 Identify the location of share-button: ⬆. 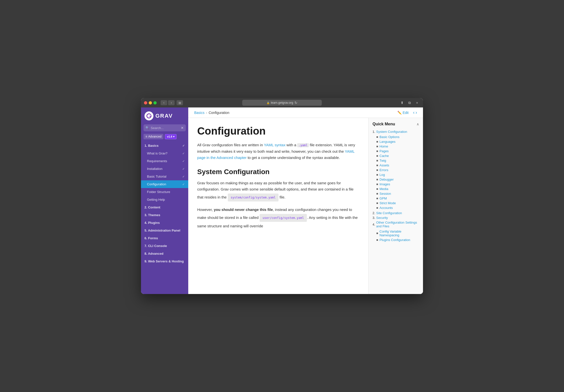
(402, 103).